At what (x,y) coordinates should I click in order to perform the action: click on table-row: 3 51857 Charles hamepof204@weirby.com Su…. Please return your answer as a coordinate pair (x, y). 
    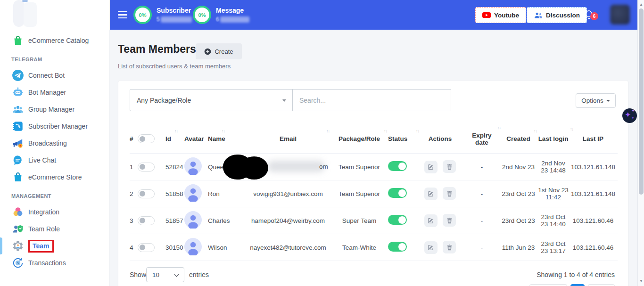
    Looking at the image, I should click on (373, 221).